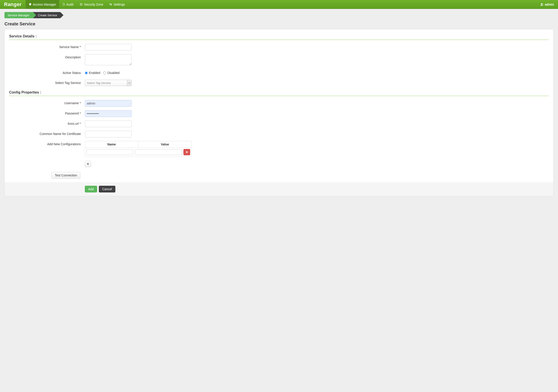 The width and height of the screenshot is (558, 392). Describe the element at coordinates (64, 4) in the screenshot. I see `file-icon` at that location.